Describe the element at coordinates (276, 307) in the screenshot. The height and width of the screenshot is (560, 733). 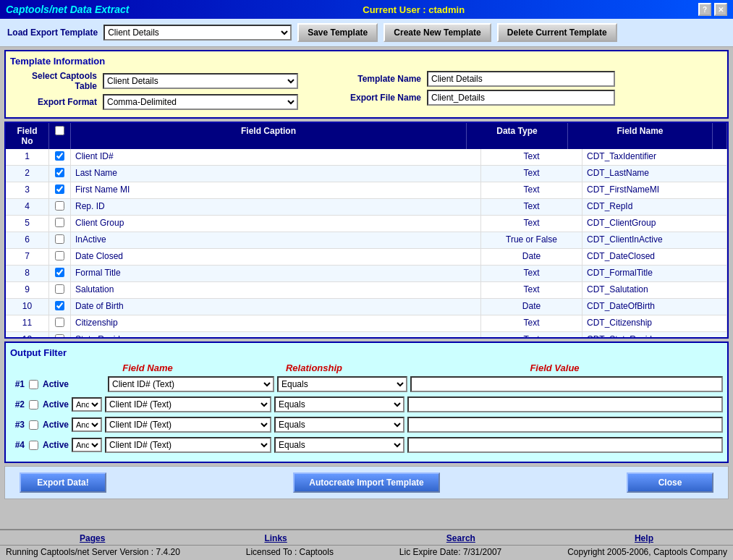
I see `cell-caption: Date of Birth` at that location.